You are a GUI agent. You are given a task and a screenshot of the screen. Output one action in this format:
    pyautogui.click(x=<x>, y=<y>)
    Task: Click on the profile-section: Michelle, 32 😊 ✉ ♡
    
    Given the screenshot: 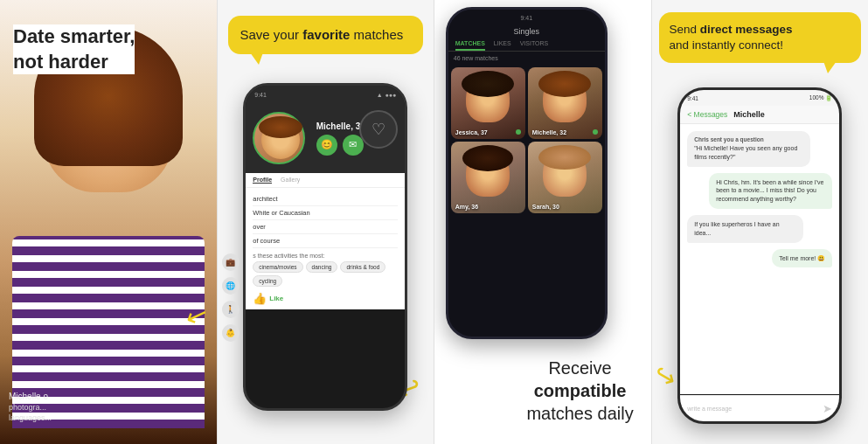 What is the action you would take?
    pyautogui.click(x=325, y=138)
    